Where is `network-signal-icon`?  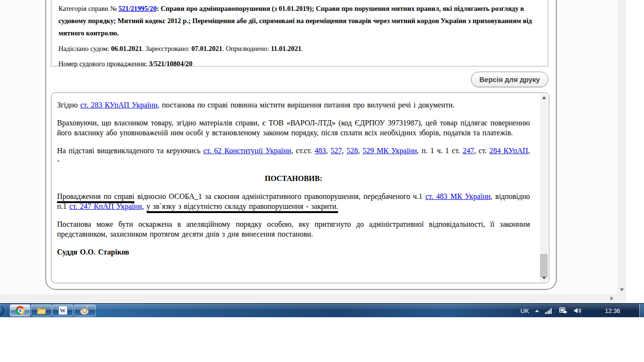 network-signal-icon is located at coordinates (549, 311).